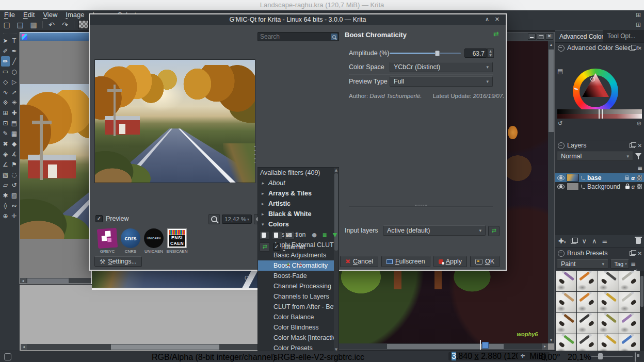 Image resolution: width=644 pixels, height=362 pixels. Describe the element at coordinates (600, 187) in the screenshot. I see `layer-row-background: Backgroundα` at that location.